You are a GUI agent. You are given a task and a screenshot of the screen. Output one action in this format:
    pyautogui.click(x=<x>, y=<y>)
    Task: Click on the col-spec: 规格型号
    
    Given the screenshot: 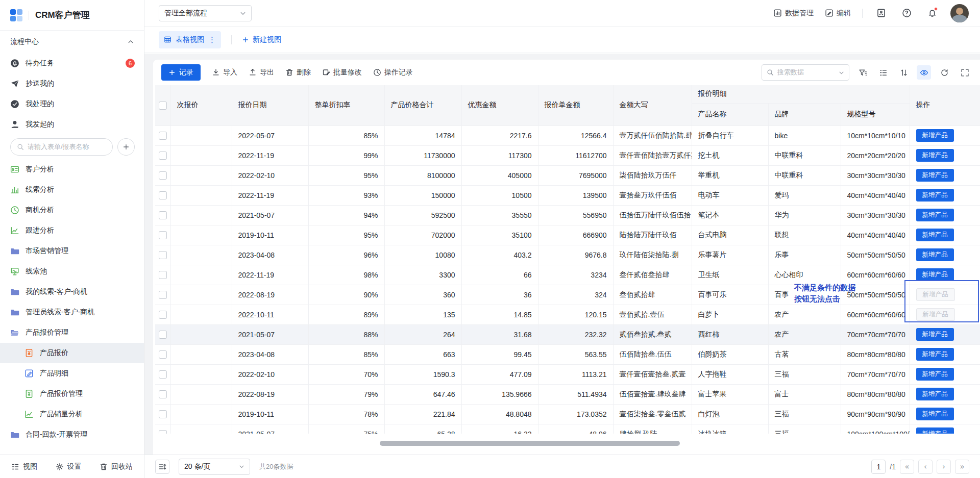 What is the action you would take?
    pyautogui.click(x=875, y=114)
    